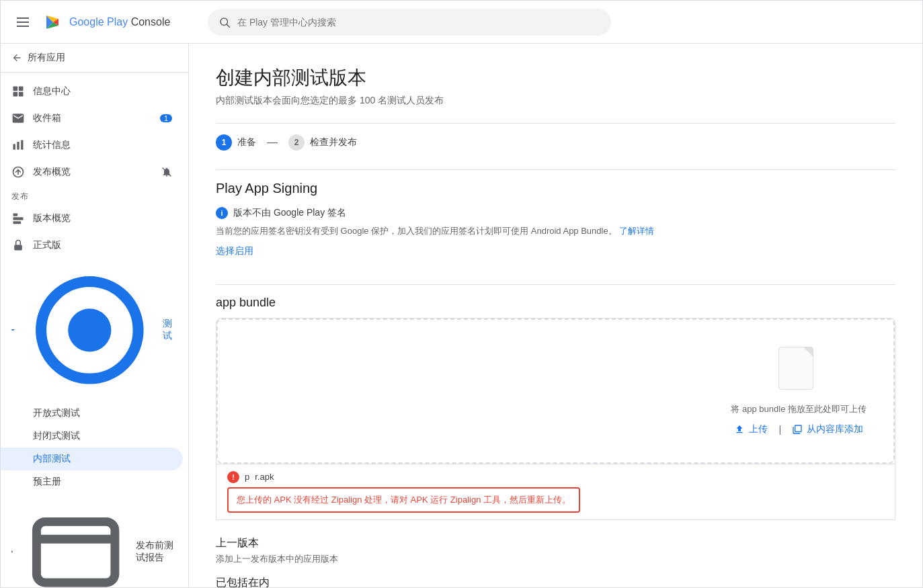 The image size is (923, 588). I want to click on learn-more-link: 了解详情, so click(637, 231).